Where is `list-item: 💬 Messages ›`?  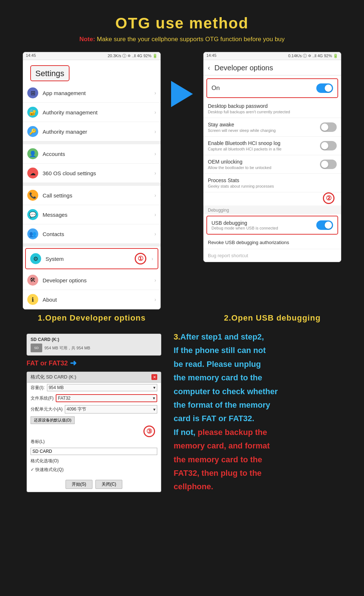
list-item: 💬 Messages › is located at coordinates (92, 215).